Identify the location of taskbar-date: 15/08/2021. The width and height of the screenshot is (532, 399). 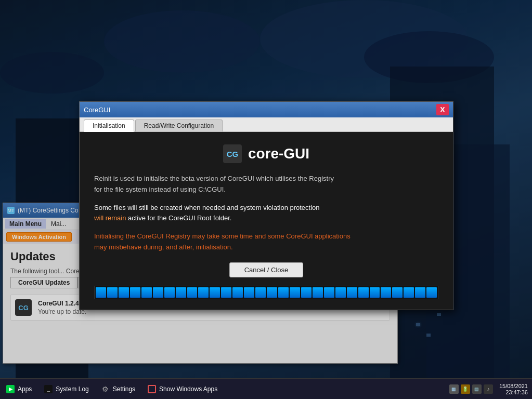
(514, 386).